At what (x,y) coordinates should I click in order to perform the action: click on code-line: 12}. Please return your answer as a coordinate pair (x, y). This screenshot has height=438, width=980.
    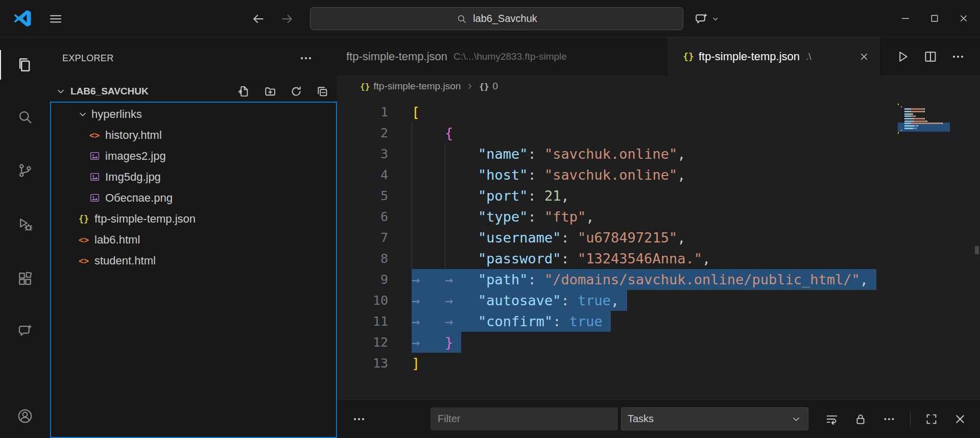
    Looking at the image, I should click on (617, 342).